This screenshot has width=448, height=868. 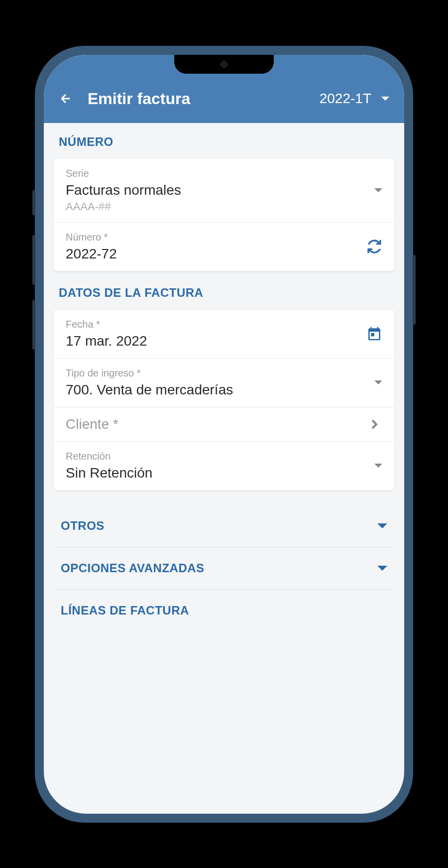 What do you see at coordinates (216, 325) in the screenshot?
I see `fecha-label: Fecha *` at bounding box center [216, 325].